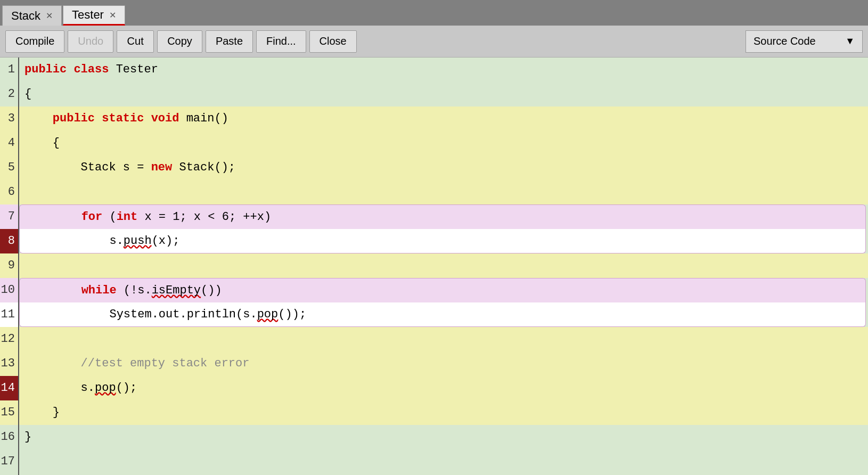 The width and height of the screenshot is (868, 475). I want to click on line-num-14: 14, so click(9, 388).